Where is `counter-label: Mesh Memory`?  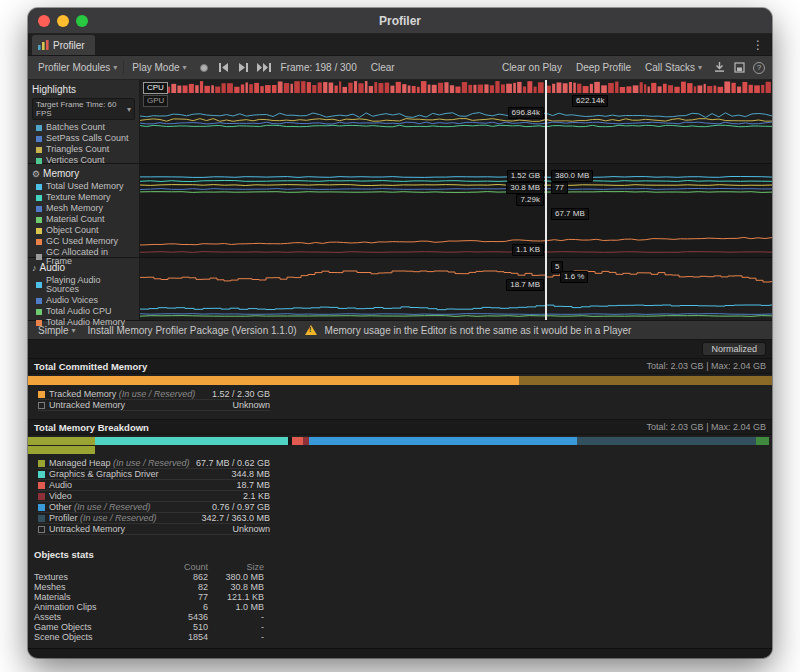
counter-label: Mesh Memory is located at coordinates (74, 208).